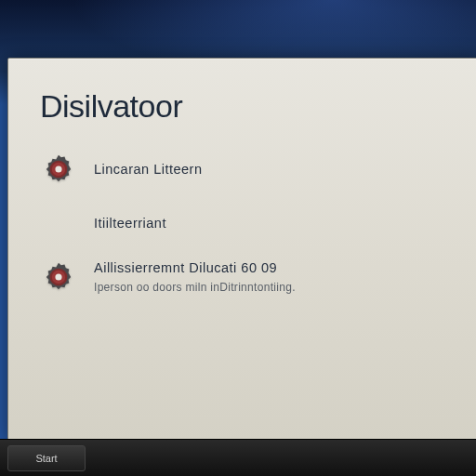 This screenshot has width=476, height=476. I want to click on item-label: Aillissierremnt Dilucati 60 09, so click(195, 268).